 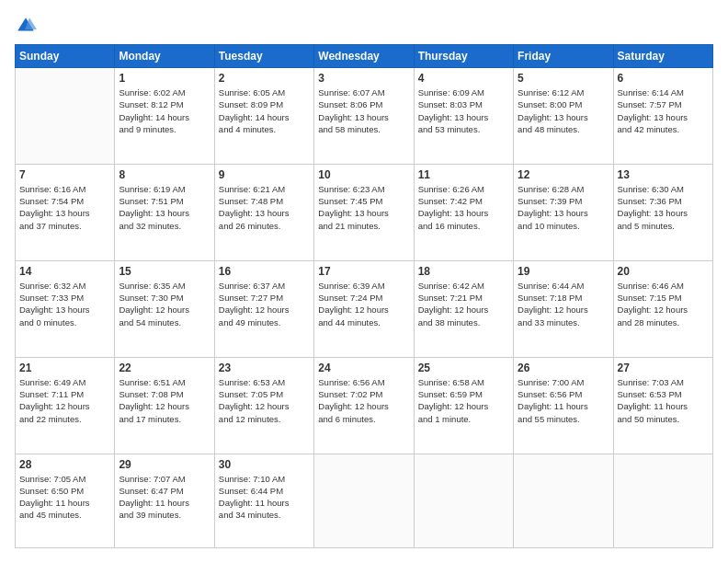 I want to click on day-number: 30, so click(x=265, y=465).